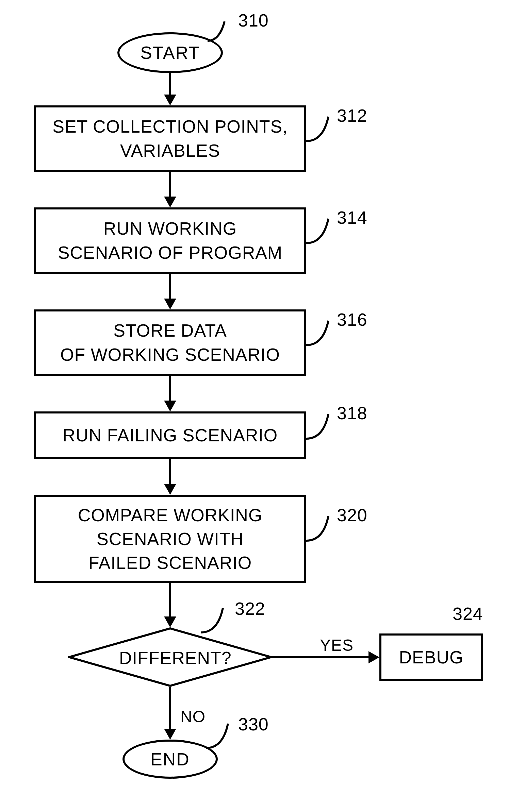  What do you see at coordinates (337, 645) in the screenshot?
I see `edge-yes-label: YES` at bounding box center [337, 645].